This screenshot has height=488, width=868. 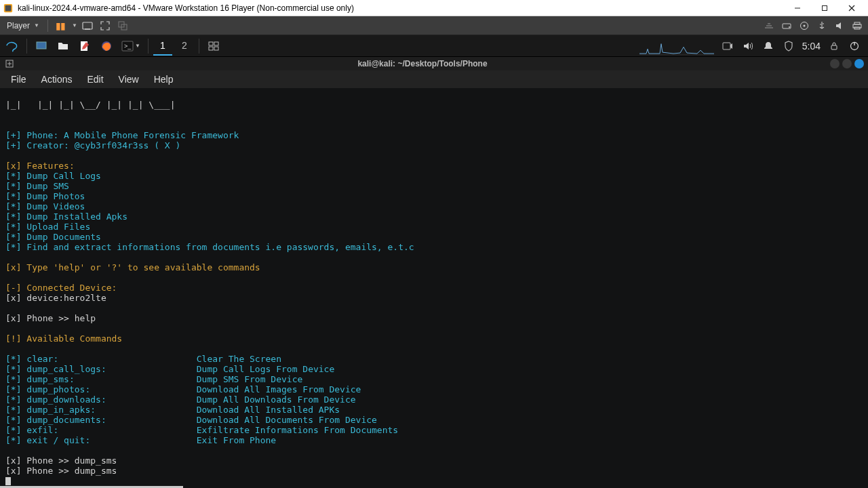 I want to click on cmd: exfil:, so click(x=108, y=430).